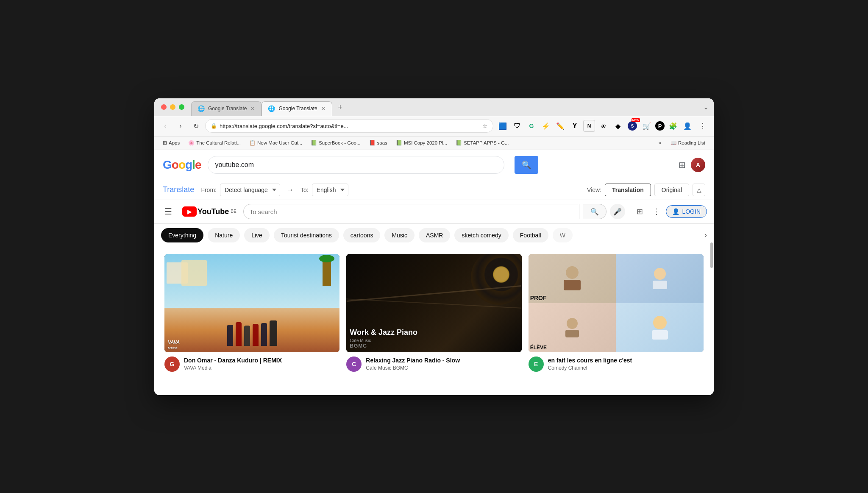  What do you see at coordinates (682, 165) in the screenshot?
I see `google-apps-icon: ⊞` at bounding box center [682, 165].